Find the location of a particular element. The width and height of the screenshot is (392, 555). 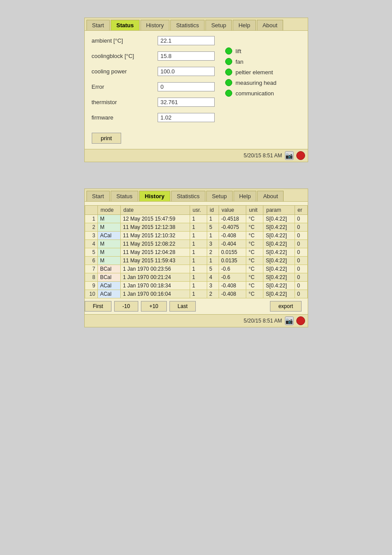

measuring-head-dot is located at coordinates (229, 83).